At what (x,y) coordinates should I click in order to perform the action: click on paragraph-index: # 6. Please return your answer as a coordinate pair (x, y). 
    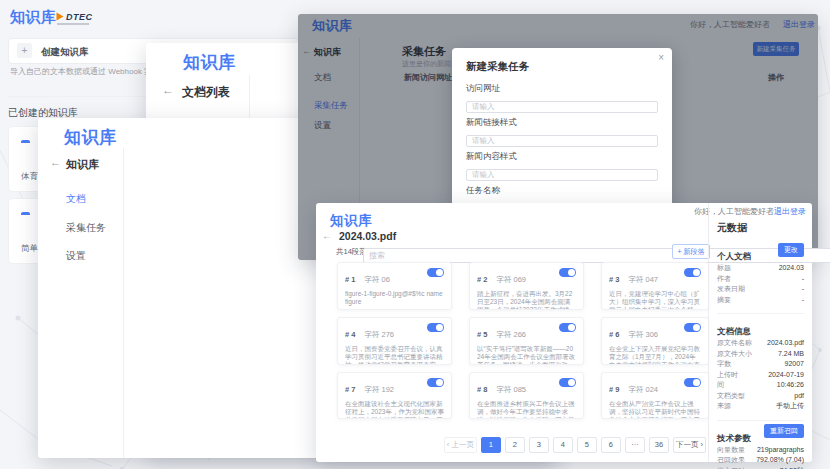
    Looking at the image, I should click on (614, 334).